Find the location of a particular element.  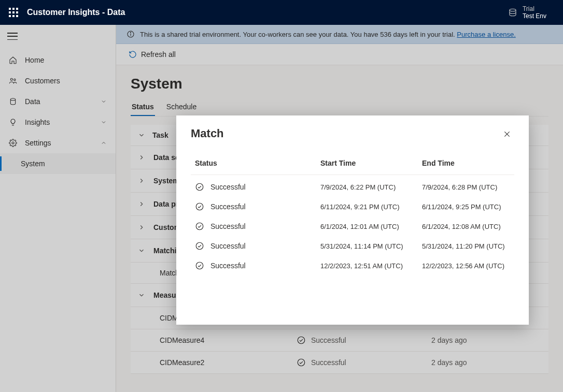

env-label: Trial is located at coordinates (534, 9).